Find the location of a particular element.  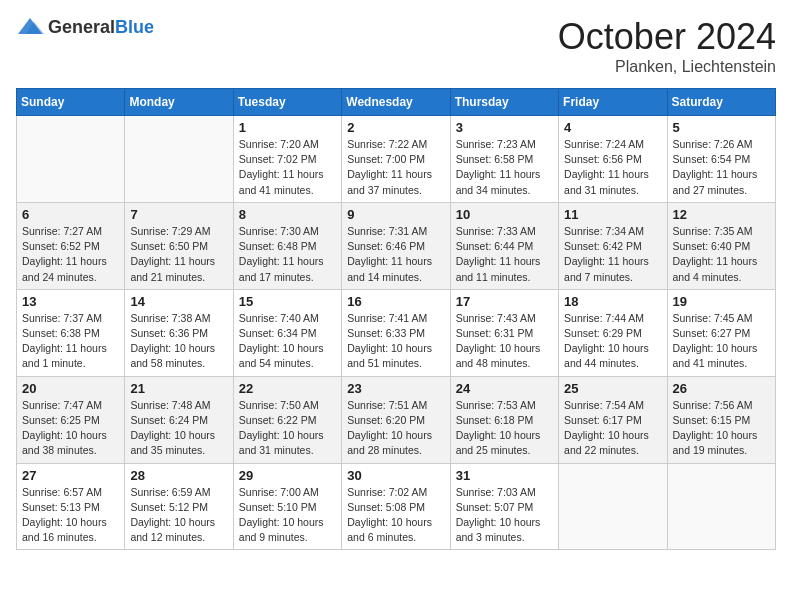

table-row: 24Sunrise: 7:53 AMSunset: 6:18 PMDayligh… is located at coordinates (504, 420).